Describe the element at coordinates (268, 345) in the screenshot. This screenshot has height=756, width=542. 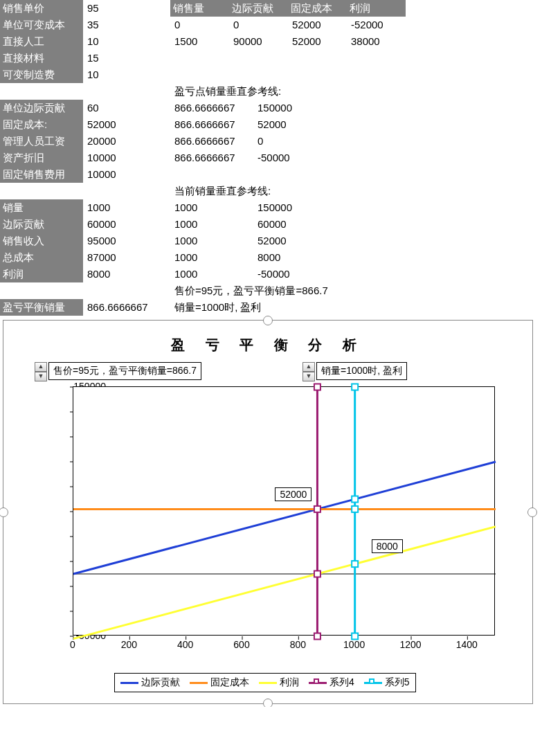
I see `chart-title: 盈 亏 平 衡 分 析` at that location.